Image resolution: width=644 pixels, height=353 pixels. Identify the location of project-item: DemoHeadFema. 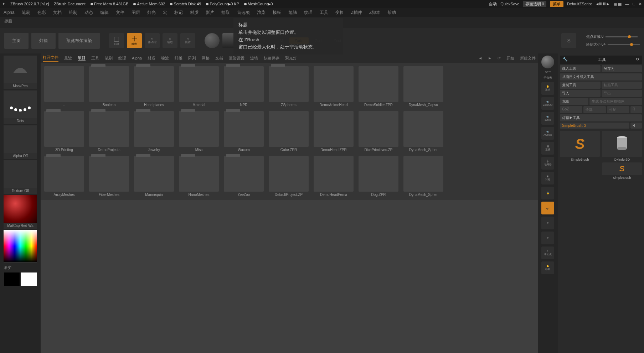
(334, 176).